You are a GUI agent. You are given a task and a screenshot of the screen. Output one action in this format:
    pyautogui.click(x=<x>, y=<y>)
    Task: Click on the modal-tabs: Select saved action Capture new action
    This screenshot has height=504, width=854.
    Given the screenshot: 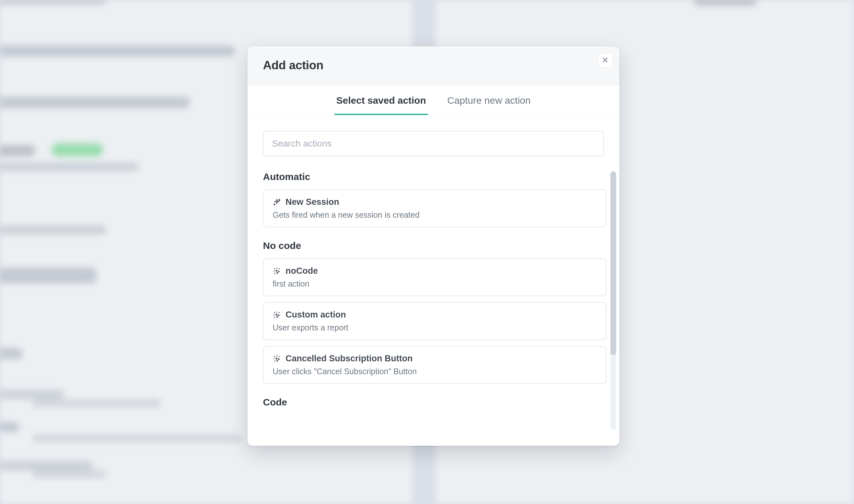 What is the action you would take?
    pyautogui.click(x=434, y=100)
    